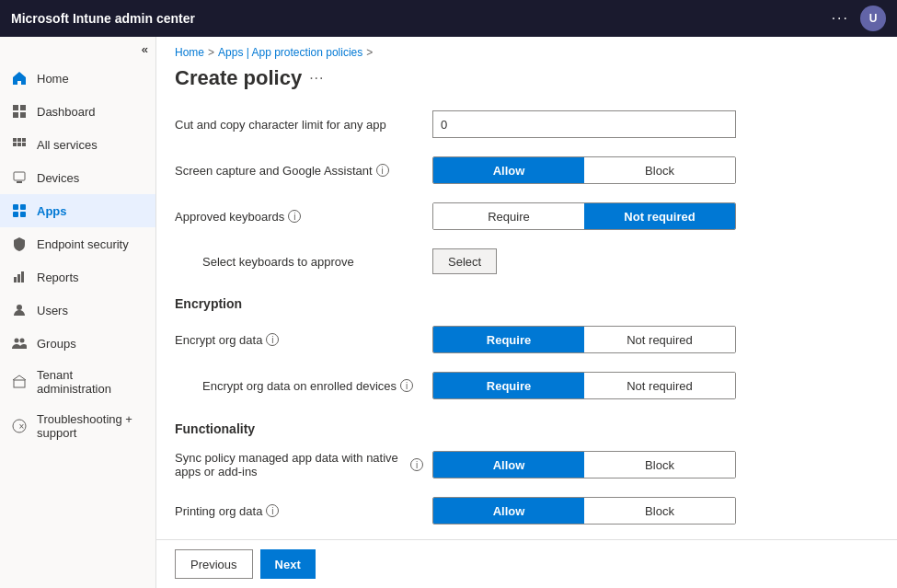 The image size is (897, 588). I want to click on sidebar-item-endpoint-security: Endpoint security, so click(77, 244).